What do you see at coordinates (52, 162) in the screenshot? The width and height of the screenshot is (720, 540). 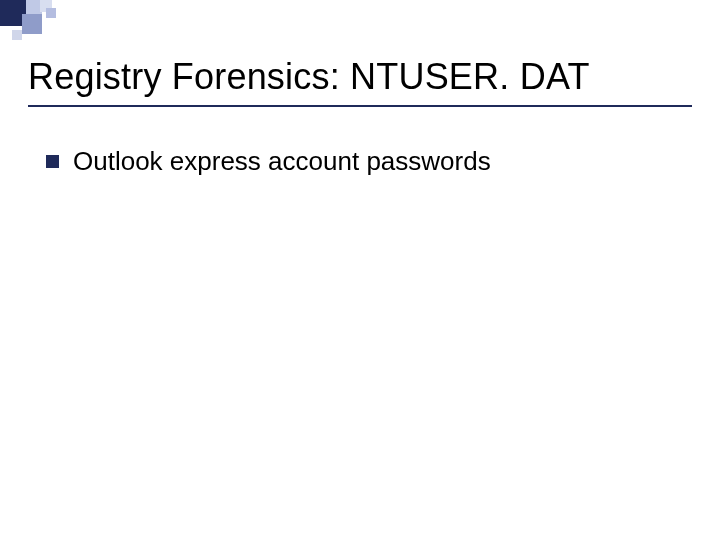 I see `square-bullet-icon` at bounding box center [52, 162].